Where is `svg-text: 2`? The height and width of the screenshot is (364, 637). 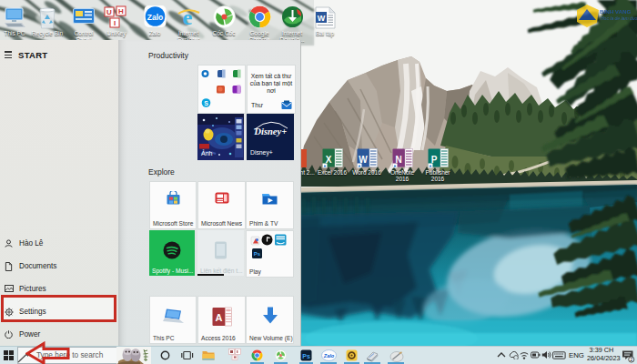
svg-text: 2 is located at coordinates (632, 359).